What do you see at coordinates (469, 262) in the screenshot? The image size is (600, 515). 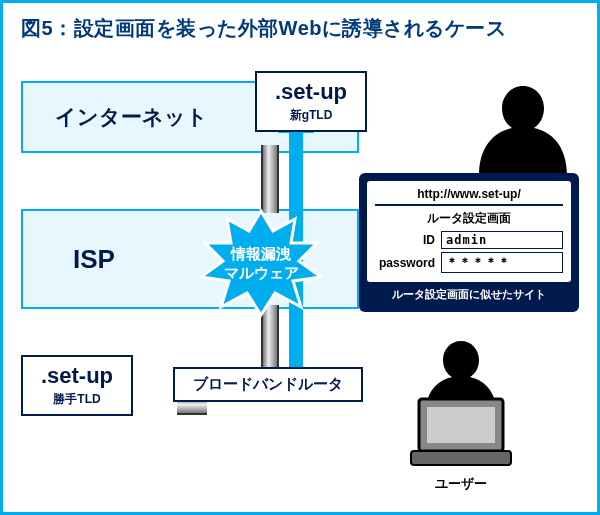 I see `password-row: password ＊＊＊＊＊` at bounding box center [469, 262].